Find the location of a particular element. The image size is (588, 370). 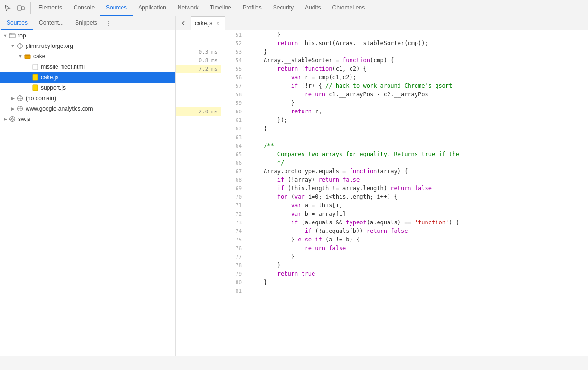

sidebar-tabs: Sources Content... Snippets ⋮ is located at coordinates (87, 23).